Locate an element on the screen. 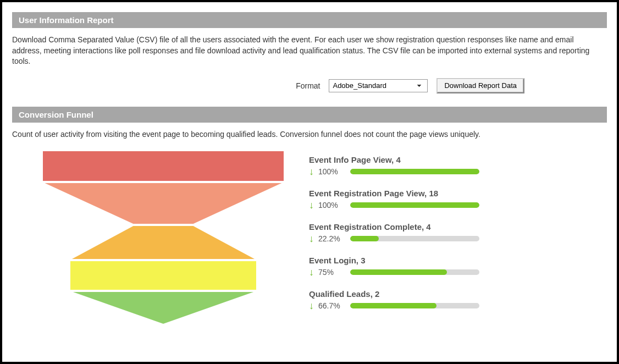  metric-label: Event Info Page View, 4 is located at coordinates (458, 159).